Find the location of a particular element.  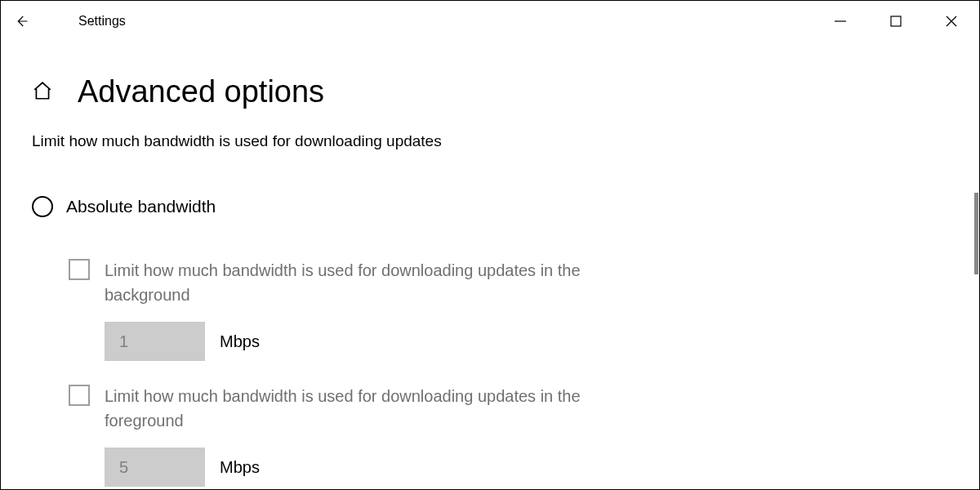

scrollbar-thumb is located at coordinates (977, 234).